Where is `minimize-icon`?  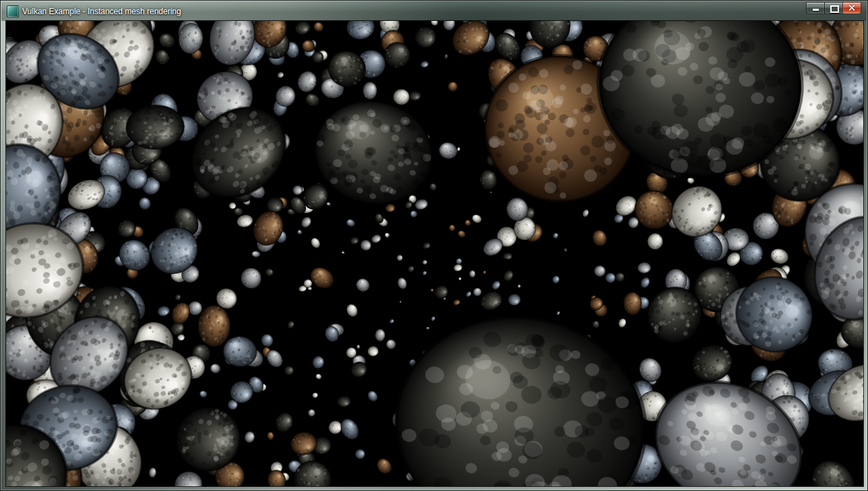 minimize-icon is located at coordinates (815, 9).